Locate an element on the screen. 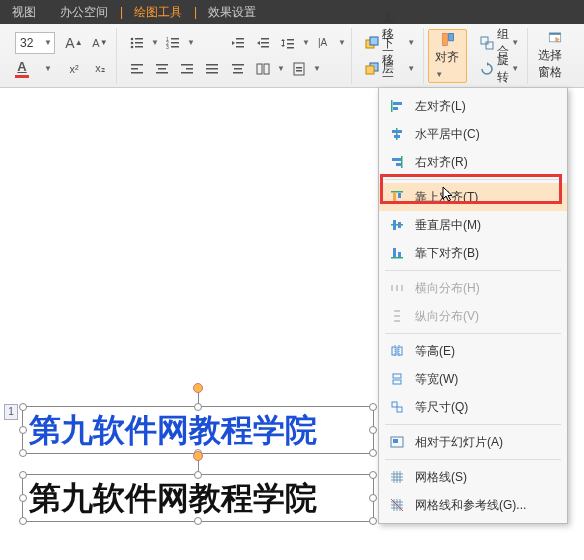 The width and height of the screenshot is (584, 560). send-backward-button: 下移一层▼ is located at coordinates (390, 69).